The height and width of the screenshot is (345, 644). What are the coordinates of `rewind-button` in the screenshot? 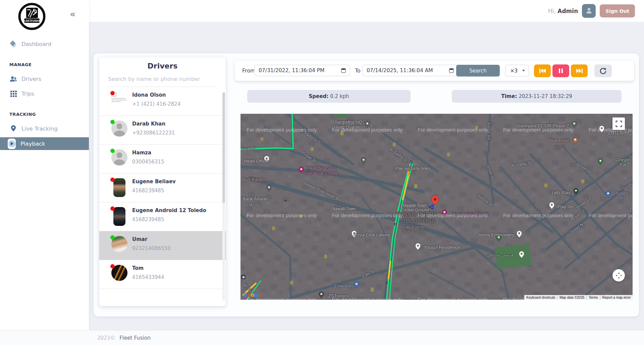 It's located at (542, 71).